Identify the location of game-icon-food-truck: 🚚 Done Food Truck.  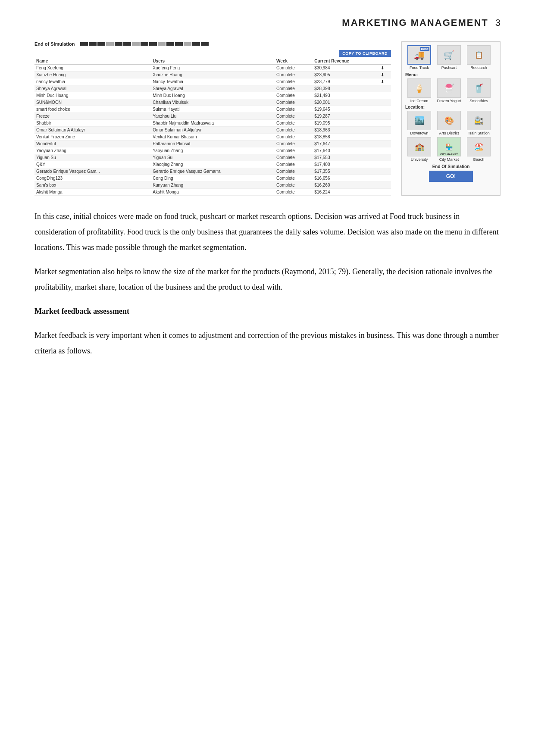
(419, 58).